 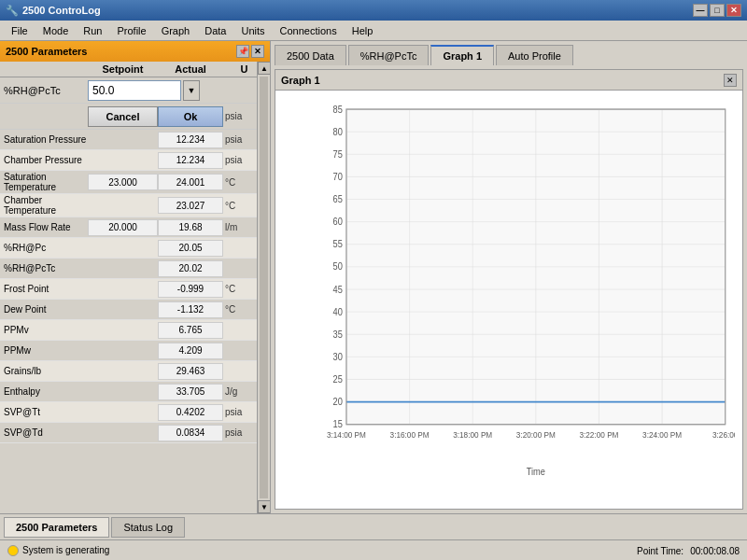 What do you see at coordinates (190, 433) in the screenshot?
I see `row-actual: 0.0834` at bounding box center [190, 433].